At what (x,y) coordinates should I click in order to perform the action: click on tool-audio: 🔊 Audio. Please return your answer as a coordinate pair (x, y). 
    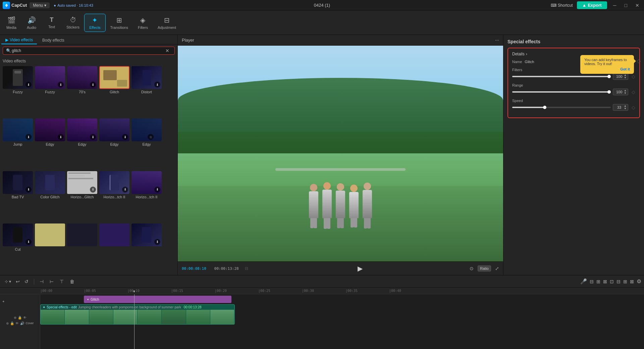
    Looking at the image, I should click on (32, 23).